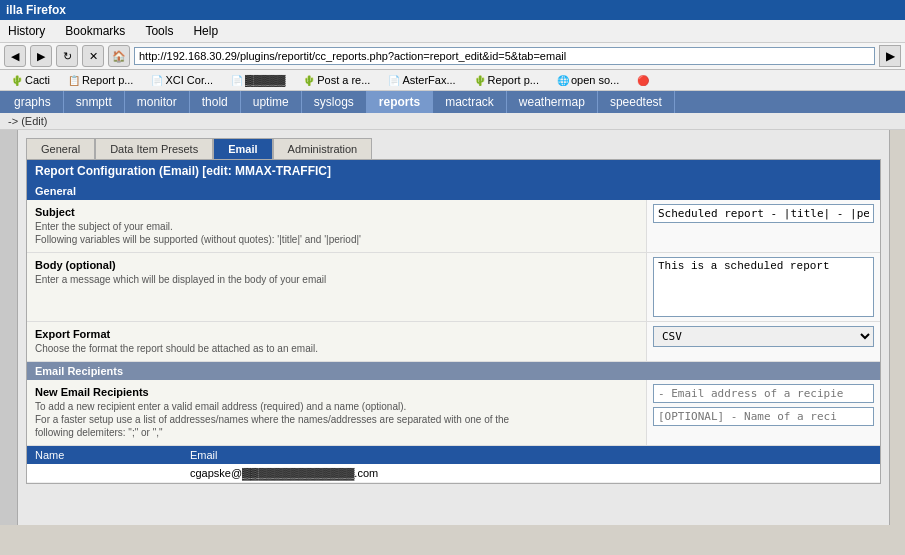  What do you see at coordinates (563, 80) in the screenshot?
I see `open-source-icon: 🌐` at bounding box center [563, 80].